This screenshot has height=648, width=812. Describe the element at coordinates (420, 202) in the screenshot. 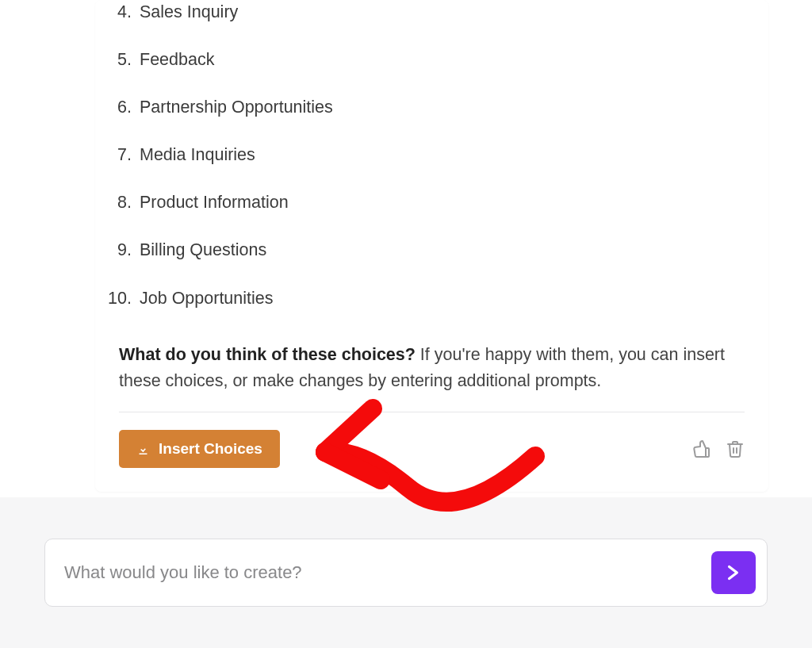

I see `list-item: 8.Product Information` at that location.